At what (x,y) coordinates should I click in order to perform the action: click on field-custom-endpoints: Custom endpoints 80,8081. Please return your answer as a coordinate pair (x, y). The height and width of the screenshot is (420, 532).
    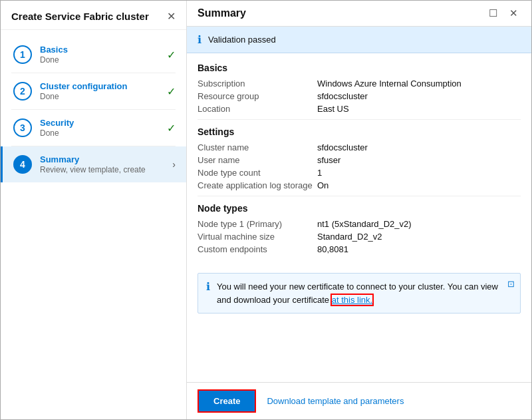
    Looking at the image, I should click on (359, 249).